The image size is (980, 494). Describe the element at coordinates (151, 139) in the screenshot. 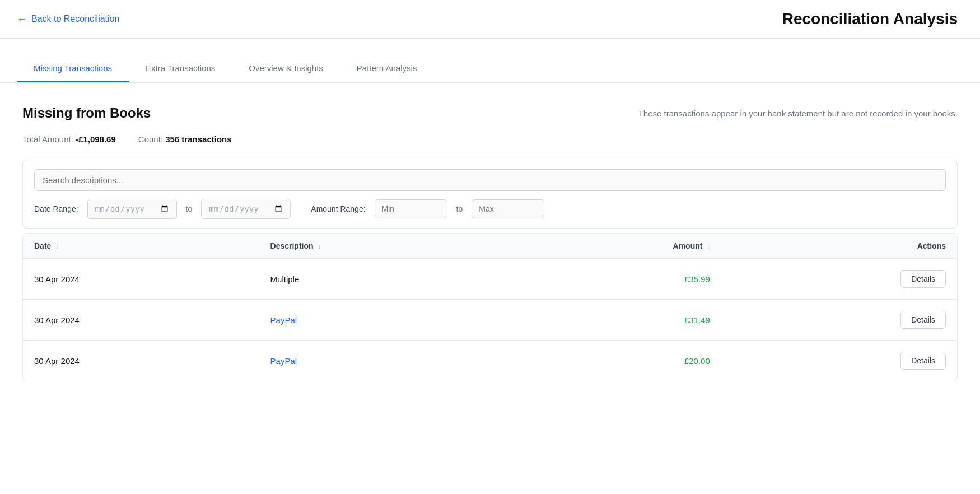

I see `count-label: Count:` at that location.